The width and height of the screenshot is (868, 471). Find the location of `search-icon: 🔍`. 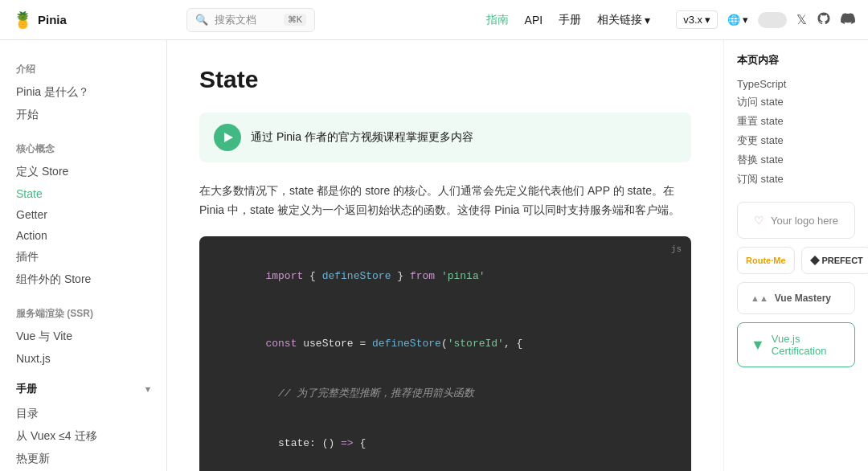

search-icon: 🔍 is located at coordinates (202, 19).